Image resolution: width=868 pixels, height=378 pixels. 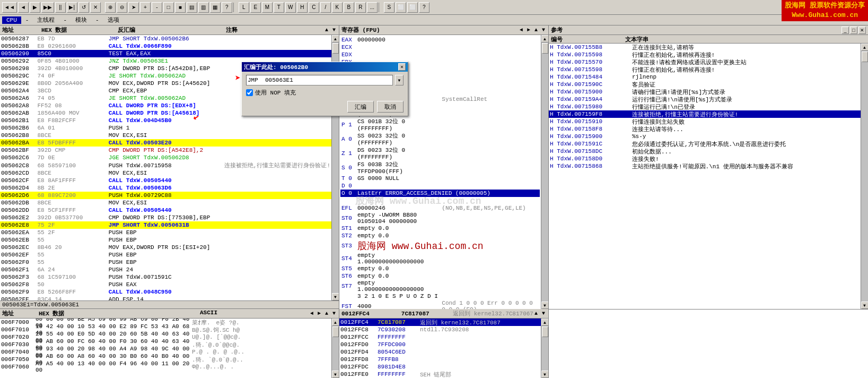 What do you see at coordinates (440, 259) in the screenshot?
I see `fpu-reg-row: ST4empty 1.00000000000000000` at bounding box center [440, 259].